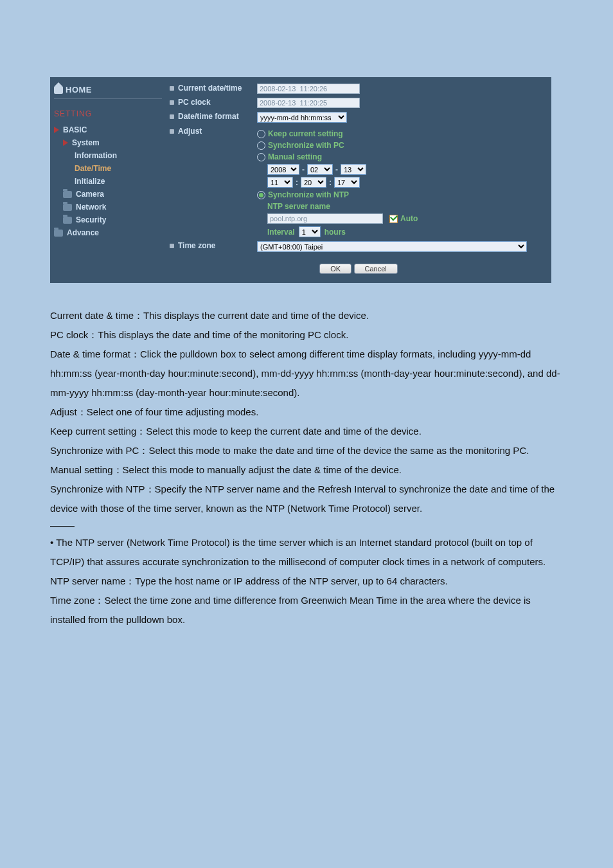 The image size is (613, 868). I want to click on nav-information: Information, so click(108, 156).